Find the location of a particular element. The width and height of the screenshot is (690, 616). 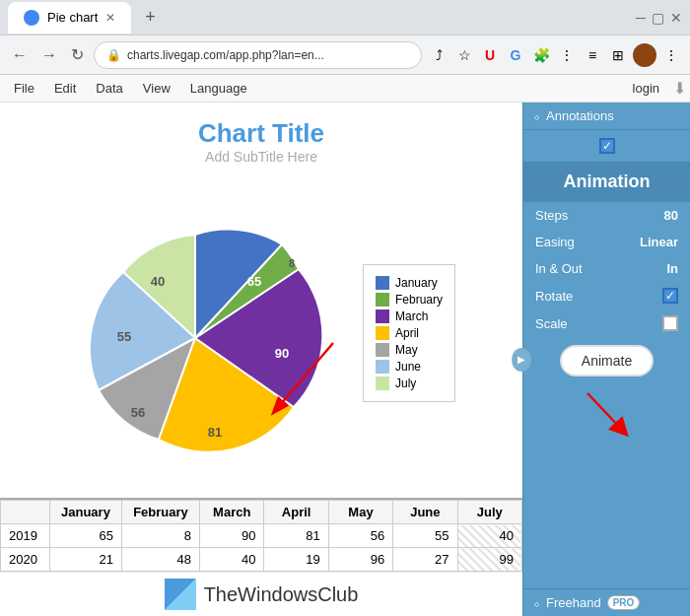

collapse-panel-button: ▶ is located at coordinates (521, 360).